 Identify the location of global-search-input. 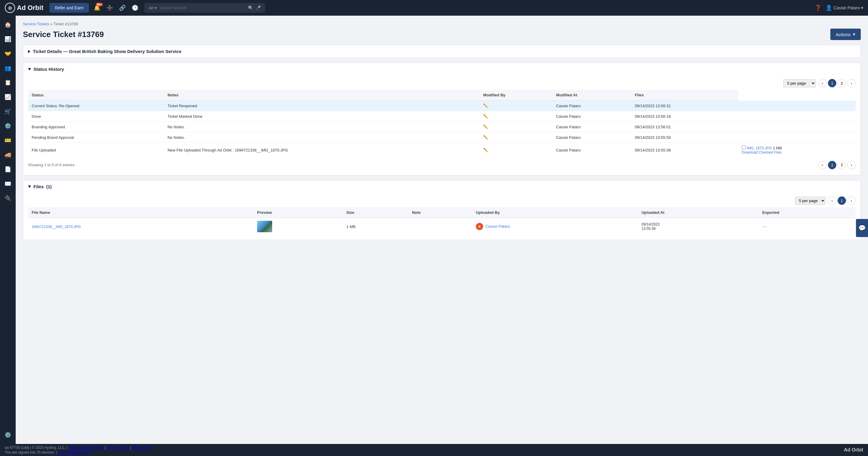
(204, 8).